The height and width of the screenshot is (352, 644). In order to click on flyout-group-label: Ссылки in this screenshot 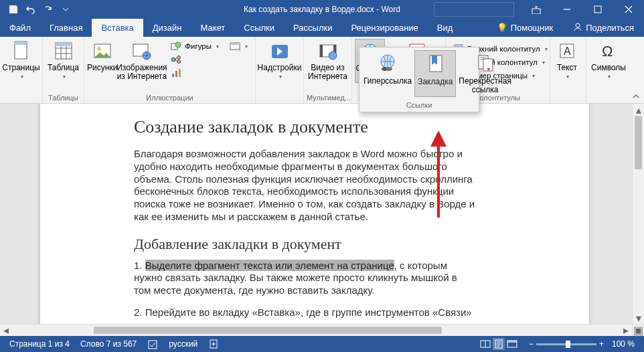, I will do `click(419, 105)`.